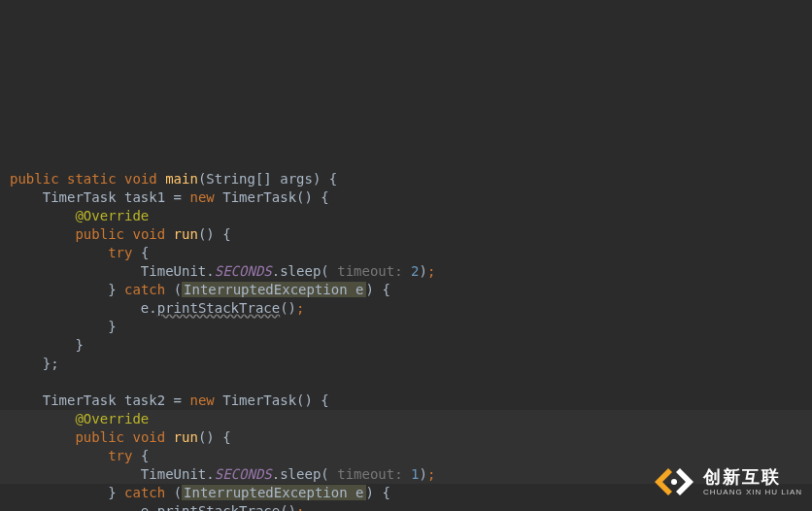  Describe the element at coordinates (222, 271) in the screenshot. I see `code-line: TimeUnit.SECONDS.sleep( timeout: 2);` at that location.